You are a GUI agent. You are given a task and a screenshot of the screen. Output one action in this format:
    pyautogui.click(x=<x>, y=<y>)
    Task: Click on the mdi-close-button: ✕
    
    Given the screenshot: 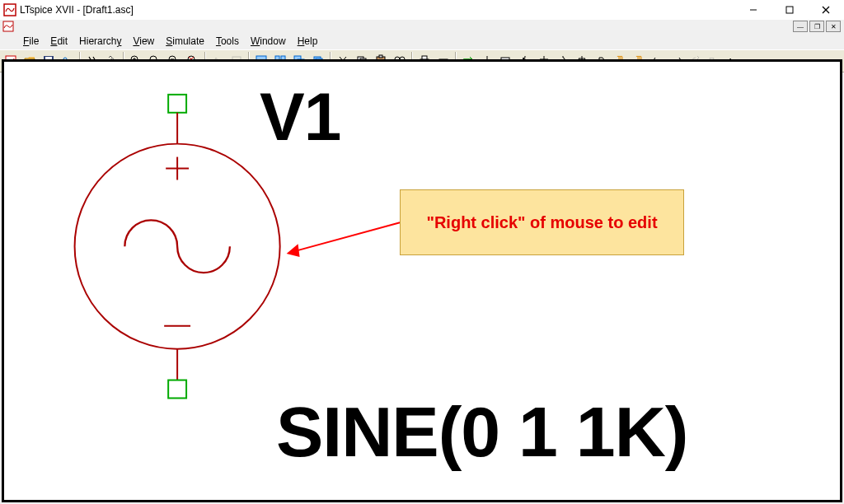 What is the action you would take?
    pyautogui.click(x=833, y=26)
    